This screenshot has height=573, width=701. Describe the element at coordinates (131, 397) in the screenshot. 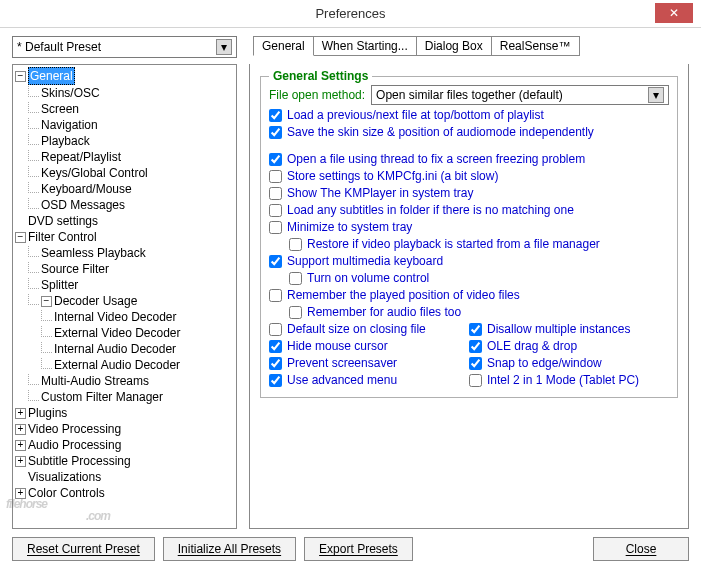

I see `tree-item: Custom Filter Manager` at that location.